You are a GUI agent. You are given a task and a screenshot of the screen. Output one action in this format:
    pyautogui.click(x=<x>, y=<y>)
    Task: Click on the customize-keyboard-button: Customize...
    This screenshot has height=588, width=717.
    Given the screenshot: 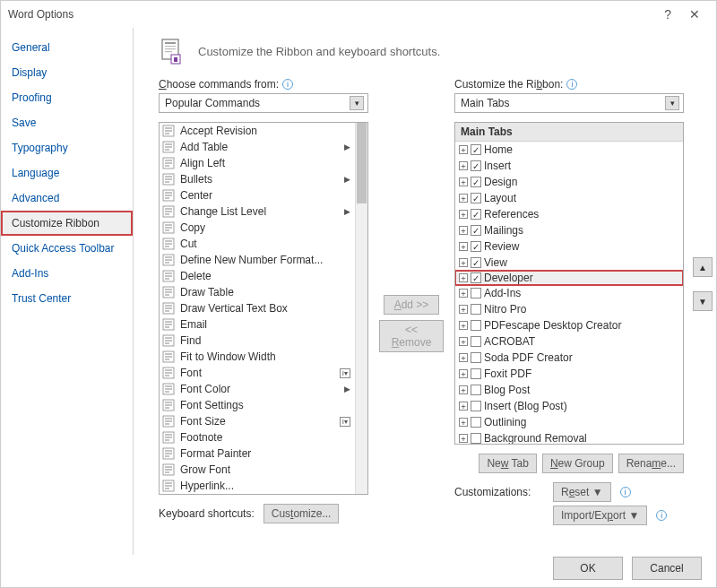 What is the action you would take?
    pyautogui.click(x=301, y=514)
    